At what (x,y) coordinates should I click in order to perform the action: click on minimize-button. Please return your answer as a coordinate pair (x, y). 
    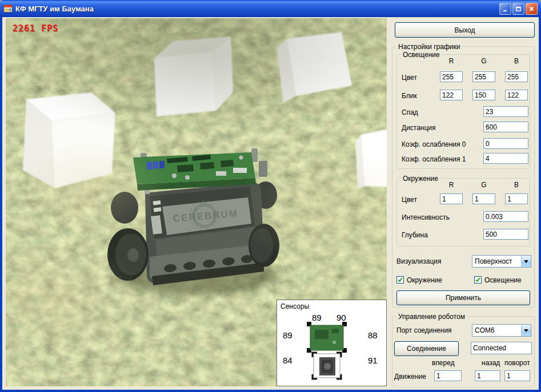
    Looking at the image, I should click on (505, 9).